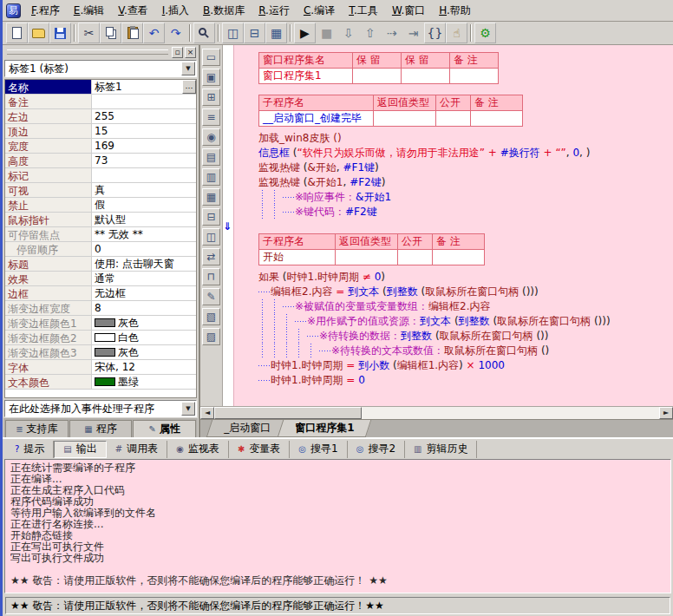 The width and height of the screenshot is (673, 616). I want to click on editor-tool-button-2: ▣, so click(212, 77).